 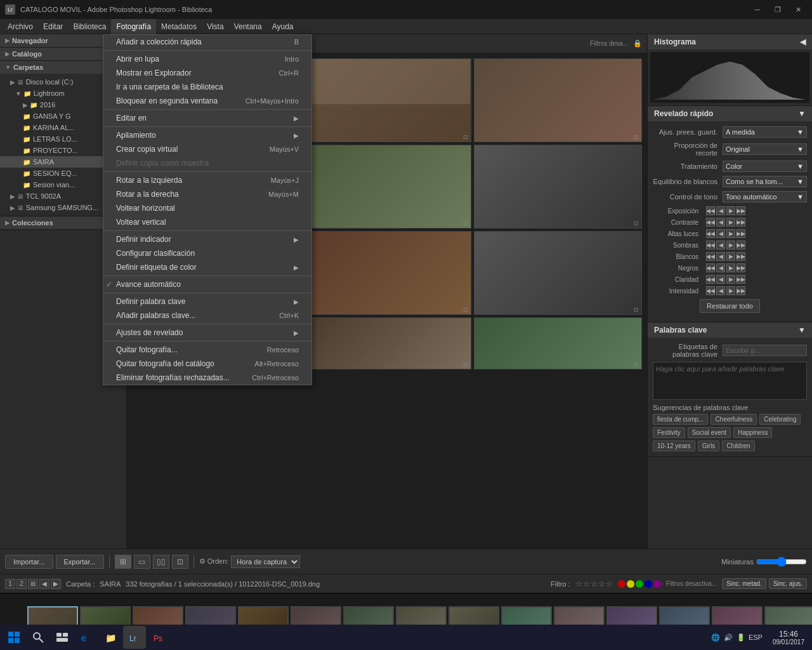 I want to click on menu-set-keyword: Definir palabra clave ▶, so click(x=207, y=302).